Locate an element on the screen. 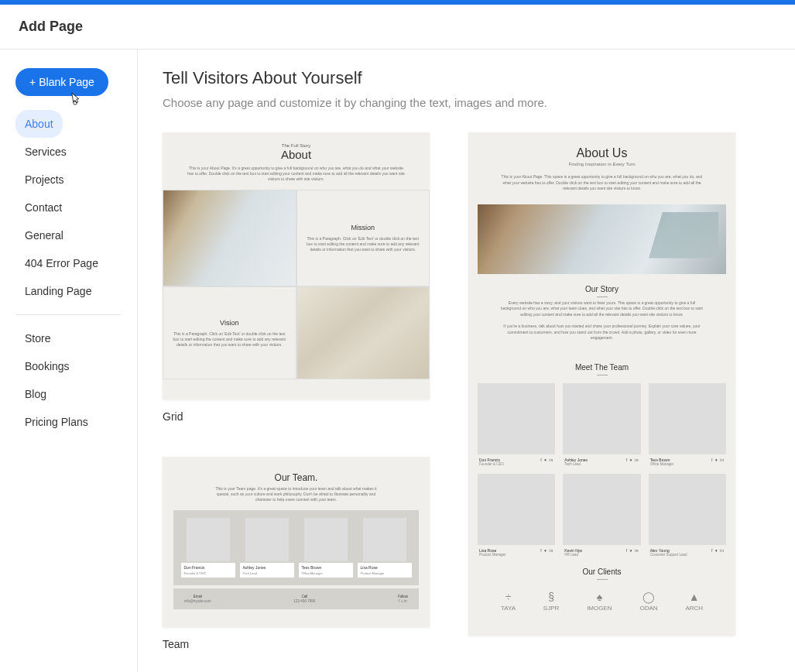  team-member-card: Ashley JonesTech Leadf ♥ in is located at coordinates (601, 424).